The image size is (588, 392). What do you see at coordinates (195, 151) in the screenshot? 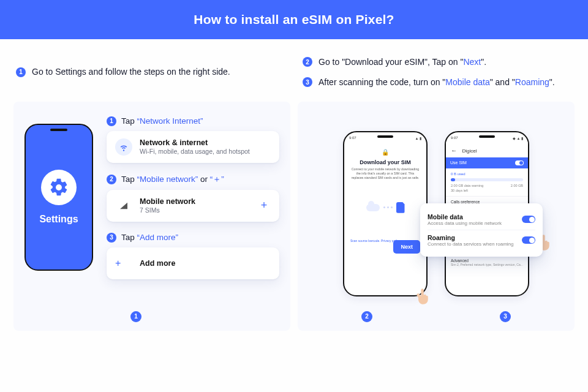
I see `card-subtitle: Wi-Fi, mobile, data usage, and hotspot` at bounding box center [195, 151].